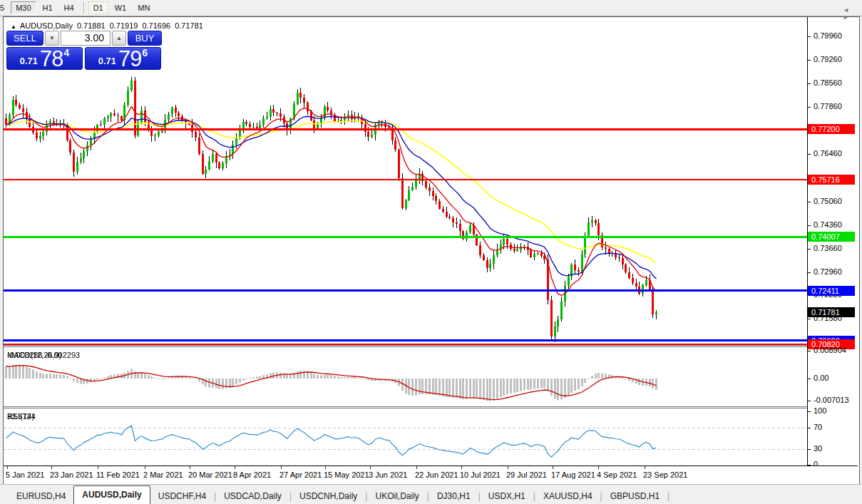  What do you see at coordinates (25, 475) in the screenshot?
I see `date-axis-label: 5 Jan 2021` at bounding box center [25, 475].